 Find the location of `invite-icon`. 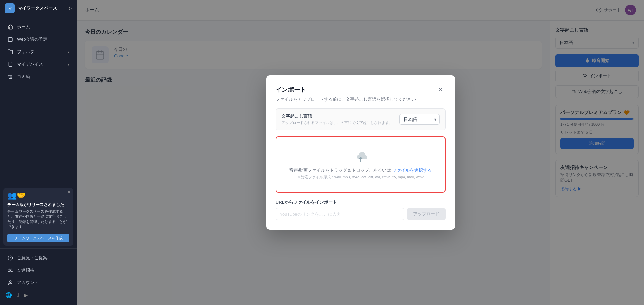

invite-icon is located at coordinates (10, 270).